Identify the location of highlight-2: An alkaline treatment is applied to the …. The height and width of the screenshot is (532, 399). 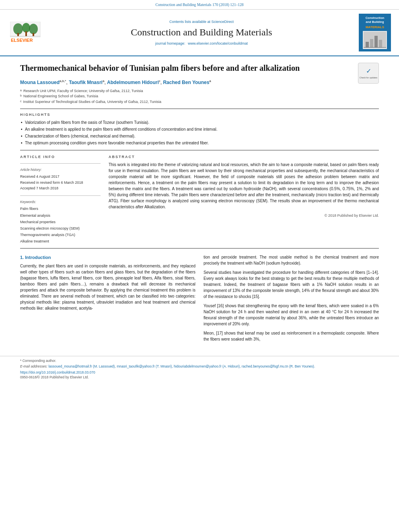
(200, 129).